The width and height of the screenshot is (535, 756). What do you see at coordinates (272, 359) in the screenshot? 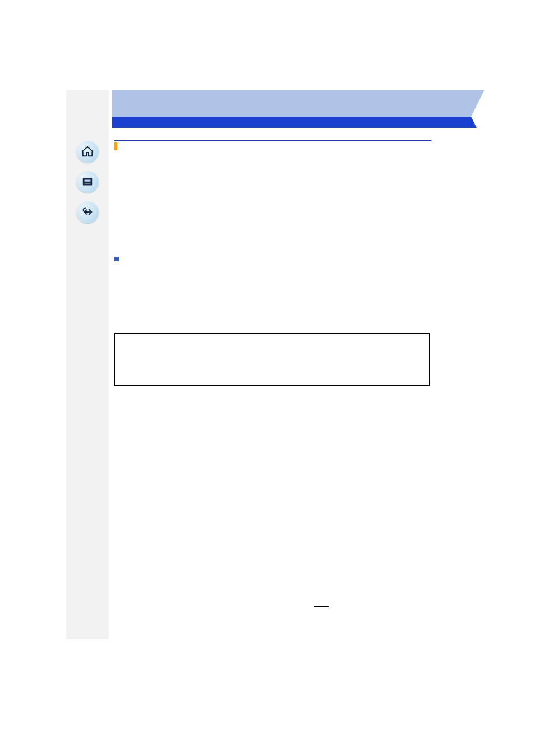
I see `callout-box` at bounding box center [272, 359].